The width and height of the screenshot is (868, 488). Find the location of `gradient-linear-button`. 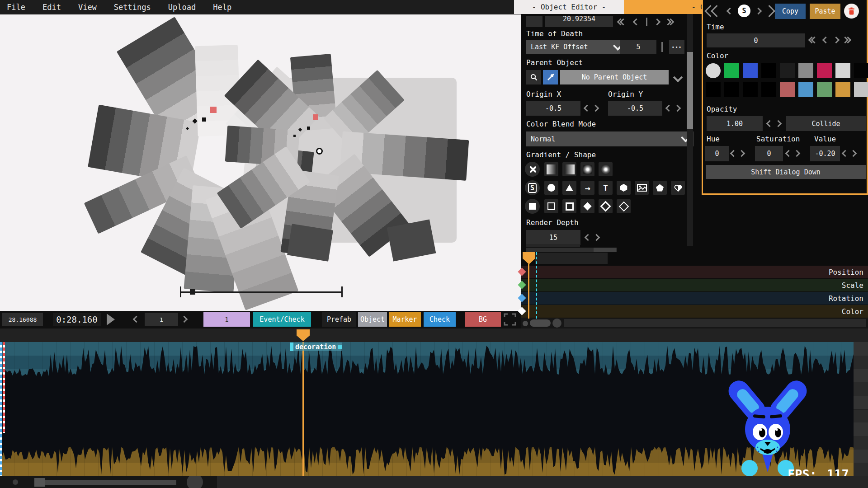

gradient-linear-button is located at coordinates (552, 169).